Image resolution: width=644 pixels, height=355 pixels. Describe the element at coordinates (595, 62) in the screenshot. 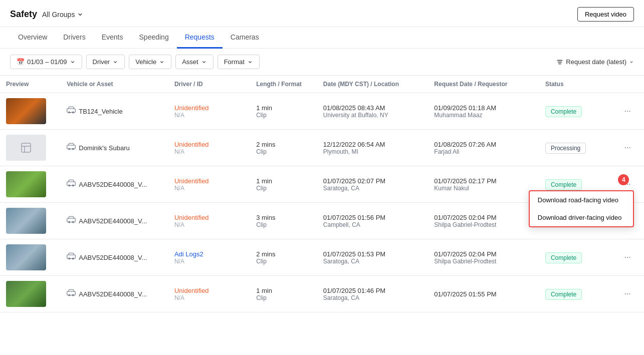

I see `sort-button: Request date (latest)` at that location.